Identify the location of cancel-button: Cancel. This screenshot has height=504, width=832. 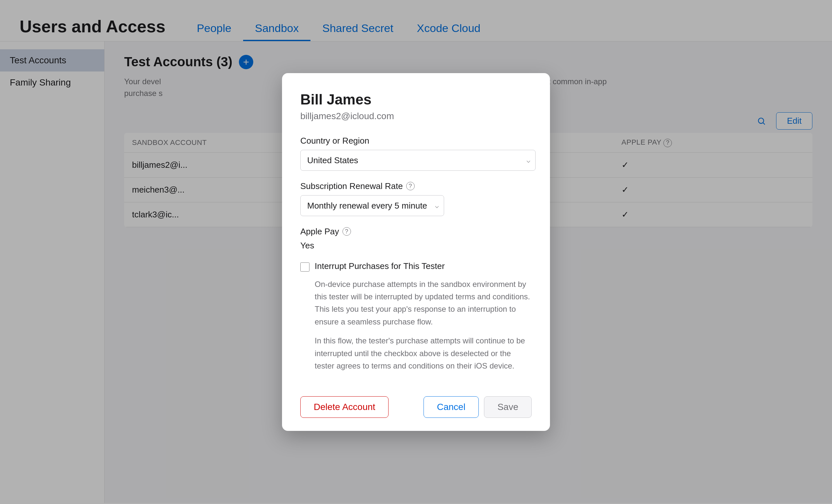
(451, 407).